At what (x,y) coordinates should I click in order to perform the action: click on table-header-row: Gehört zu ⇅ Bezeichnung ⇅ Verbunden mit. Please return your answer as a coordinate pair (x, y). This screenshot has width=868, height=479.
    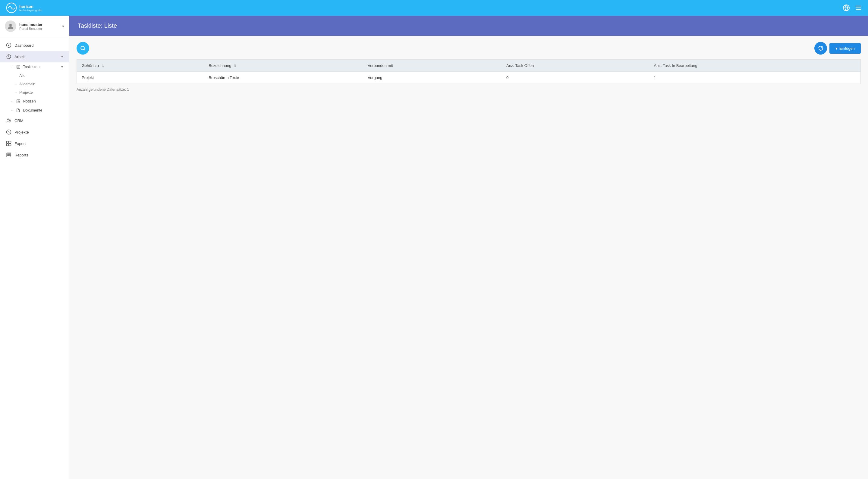
    Looking at the image, I should click on (469, 66).